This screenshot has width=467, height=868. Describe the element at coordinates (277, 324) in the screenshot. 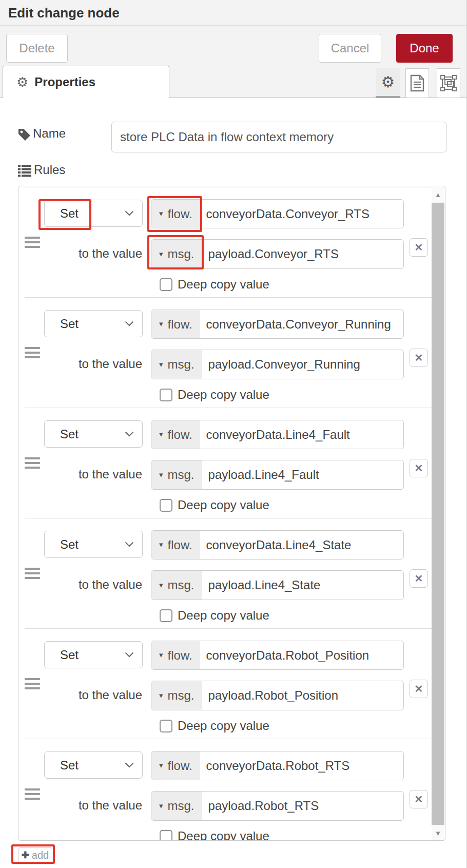

I see `rule-target-input: ▾ flow. conveyorData.Conveyor_Running` at that location.